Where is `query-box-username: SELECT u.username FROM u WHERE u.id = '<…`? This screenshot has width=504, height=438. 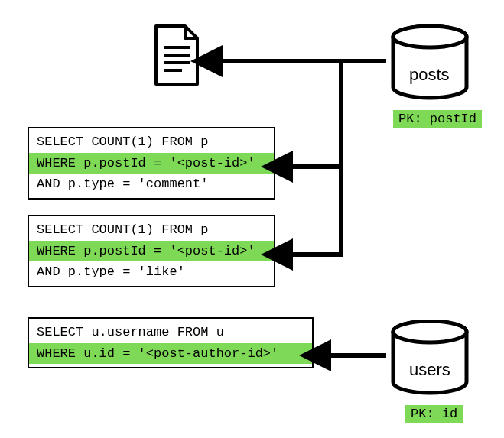
query-box-username: SELECT u.username FROM u WHERE u.id = '<… is located at coordinates (171, 342).